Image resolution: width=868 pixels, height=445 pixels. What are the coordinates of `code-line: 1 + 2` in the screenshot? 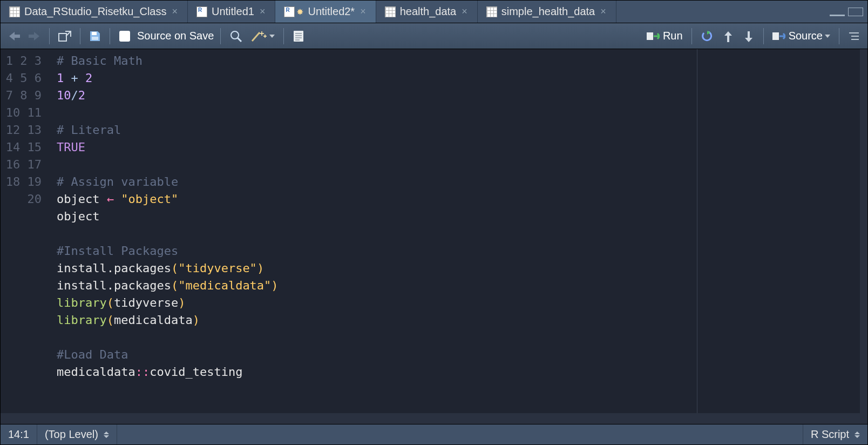 It's located at (458, 78).